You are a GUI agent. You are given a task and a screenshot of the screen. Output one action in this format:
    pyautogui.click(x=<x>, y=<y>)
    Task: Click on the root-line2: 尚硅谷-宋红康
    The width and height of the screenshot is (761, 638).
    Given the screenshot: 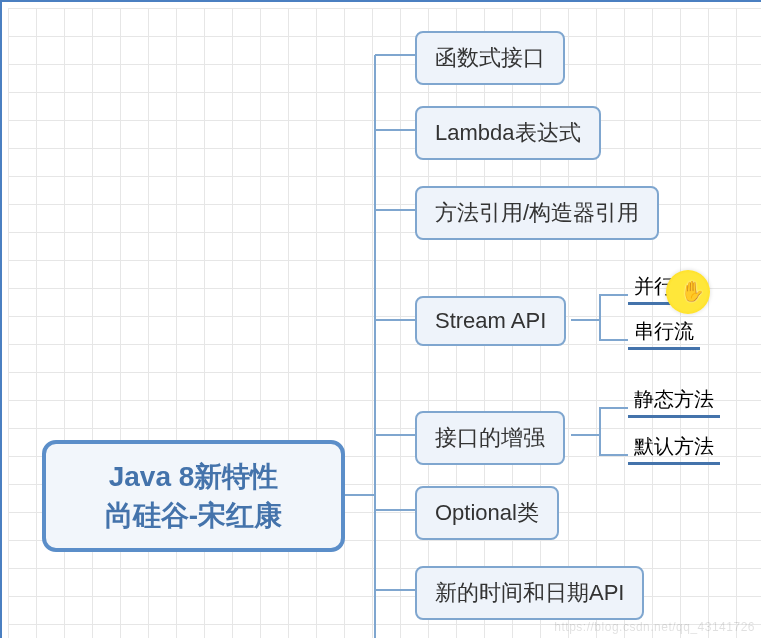 What is the action you would take?
    pyautogui.click(x=194, y=516)
    